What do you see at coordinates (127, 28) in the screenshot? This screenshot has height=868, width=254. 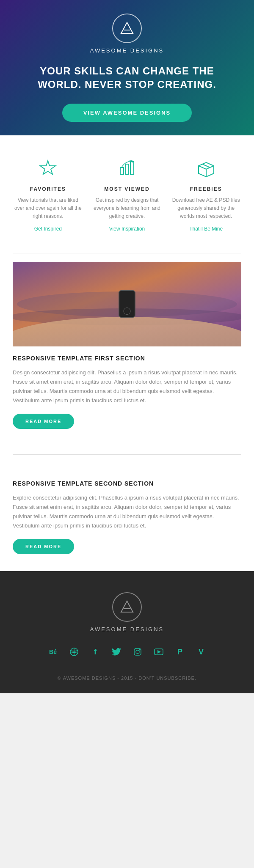 I see `header-logo` at bounding box center [127, 28].